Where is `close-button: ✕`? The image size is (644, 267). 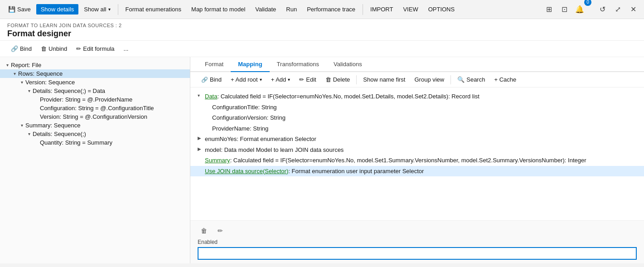 close-button: ✕ is located at coordinates (633, 10).